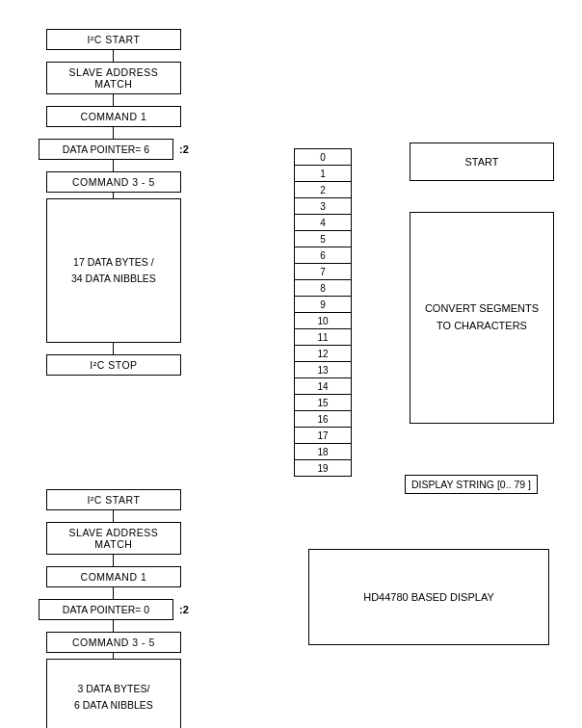  What do you see at coordinates (184, 149) in the screenshot?
I see `colon-label-1: :2` at bounding box center [184, 149].